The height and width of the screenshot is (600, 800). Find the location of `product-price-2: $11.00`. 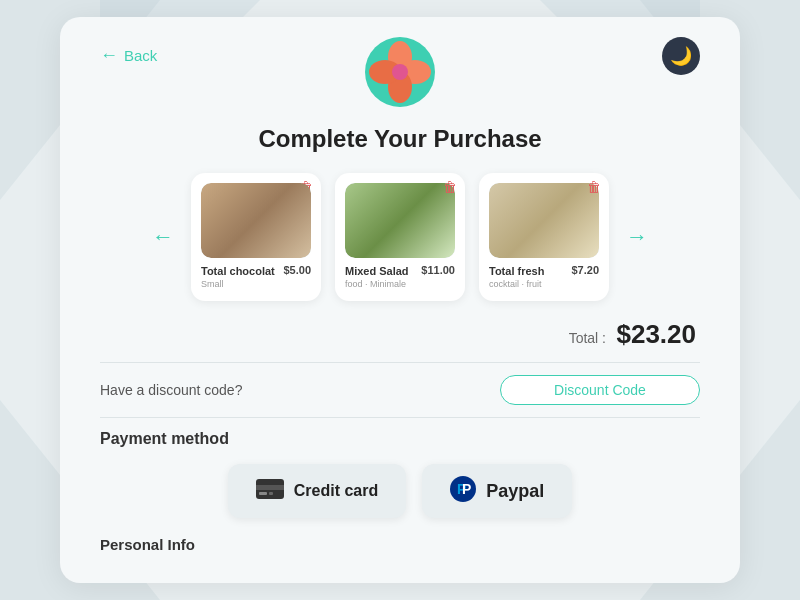

product-price-2: $11.00 is located at coordinates (438, 270).